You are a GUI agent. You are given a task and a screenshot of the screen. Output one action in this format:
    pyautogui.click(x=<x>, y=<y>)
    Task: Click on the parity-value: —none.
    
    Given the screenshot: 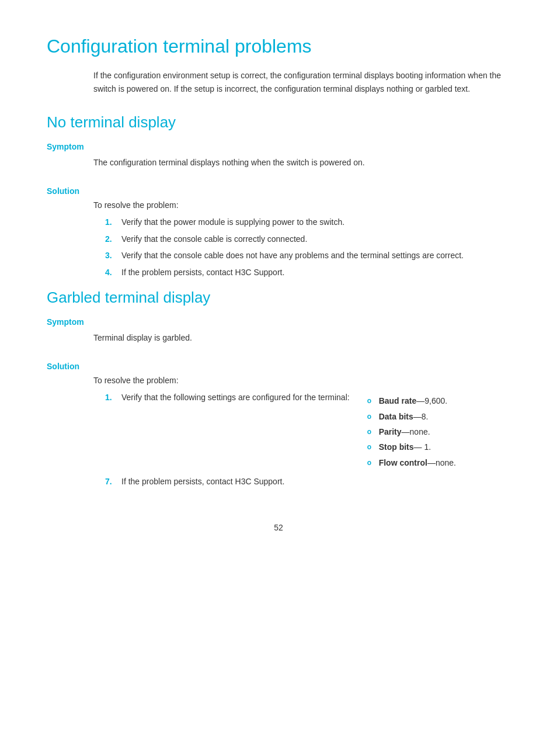 What is the action you would take?
    pyautogui.click(x=416, y=432)
    